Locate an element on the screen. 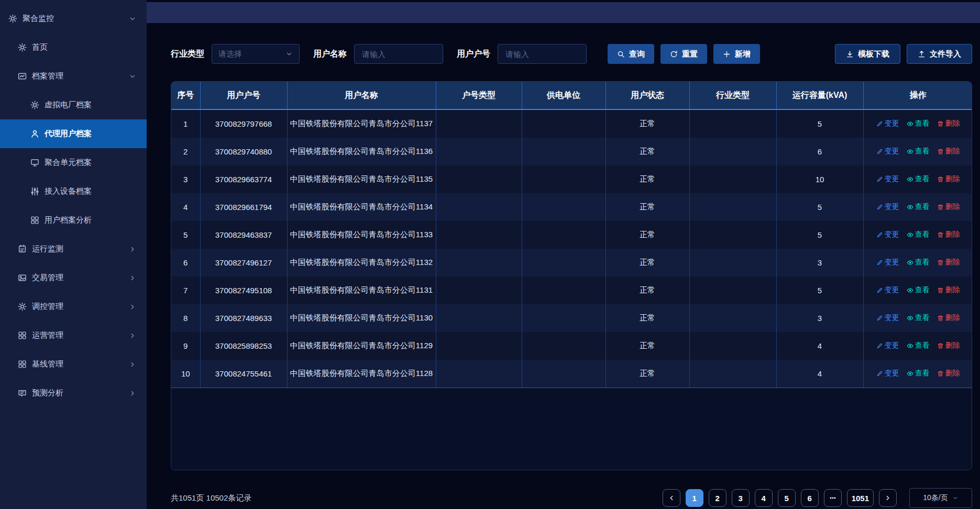 The width and height of the screenshot is (980, 509). sidebar-item-10: 调控管理 is located at coordinates (73, 307).